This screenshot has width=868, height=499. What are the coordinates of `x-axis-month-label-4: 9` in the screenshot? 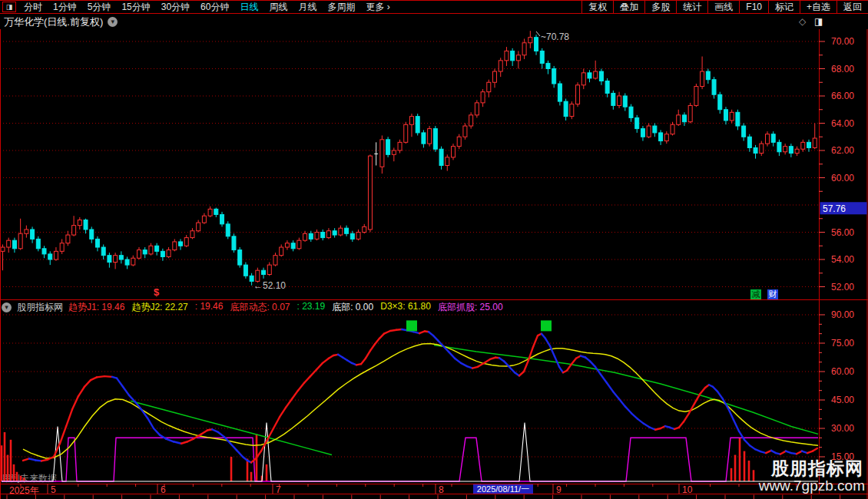 It's located at (559, 490).